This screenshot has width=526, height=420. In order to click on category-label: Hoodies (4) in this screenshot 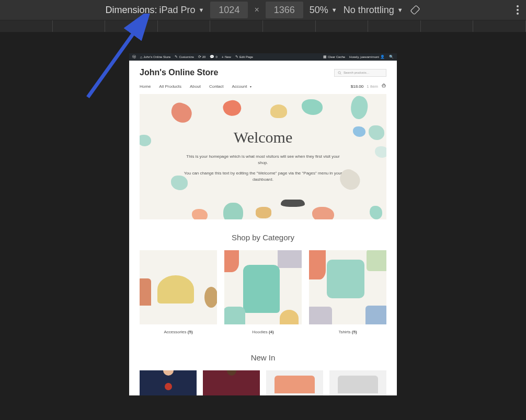, I will do `click(263, 332)`.